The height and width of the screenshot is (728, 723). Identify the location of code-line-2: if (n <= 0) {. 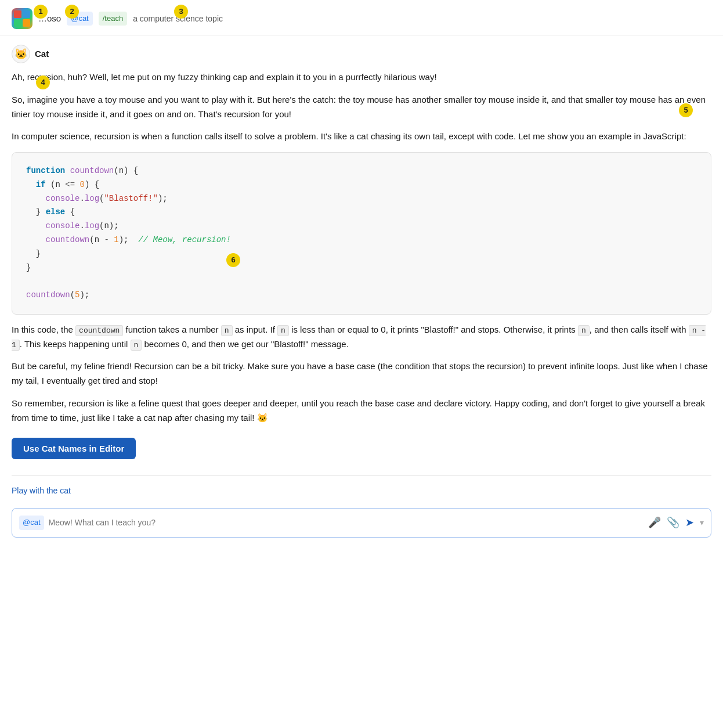
(362, 185).